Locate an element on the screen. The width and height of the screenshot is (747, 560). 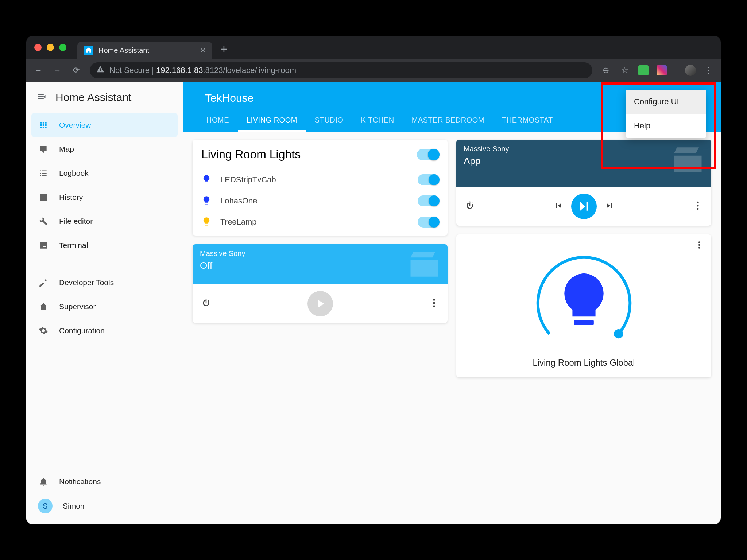
sidebar-item-label: File editor is located at coordinates (76, 221).